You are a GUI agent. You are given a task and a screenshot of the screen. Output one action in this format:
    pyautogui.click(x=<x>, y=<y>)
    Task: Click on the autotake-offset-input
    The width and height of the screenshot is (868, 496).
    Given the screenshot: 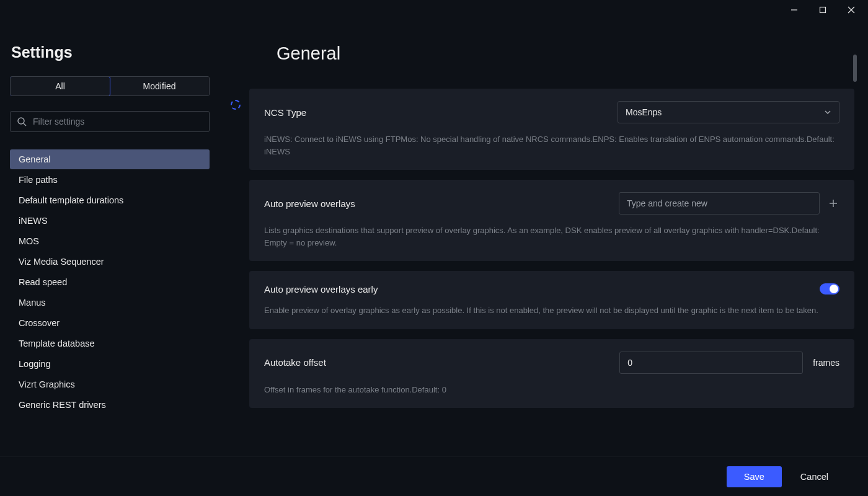 What is the action you would take?
    pyautogui.click(x=711, y=363)
    